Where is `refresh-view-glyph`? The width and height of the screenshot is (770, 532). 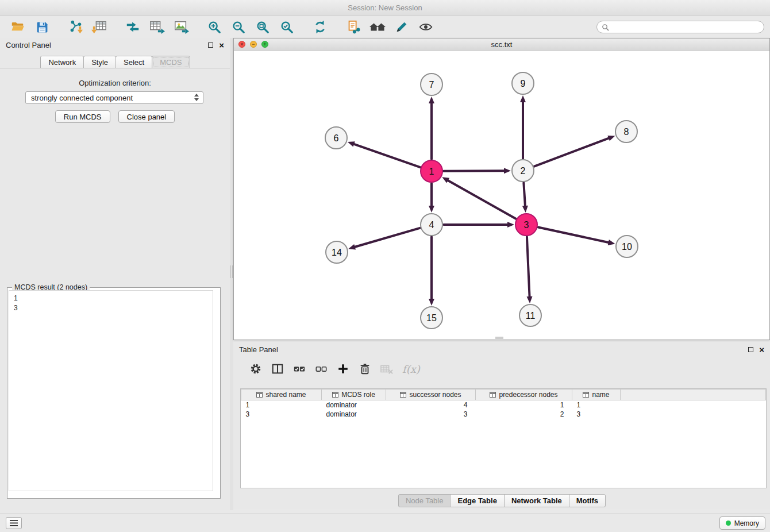
refresh-view-glyph is located at coordinates (320, 27).